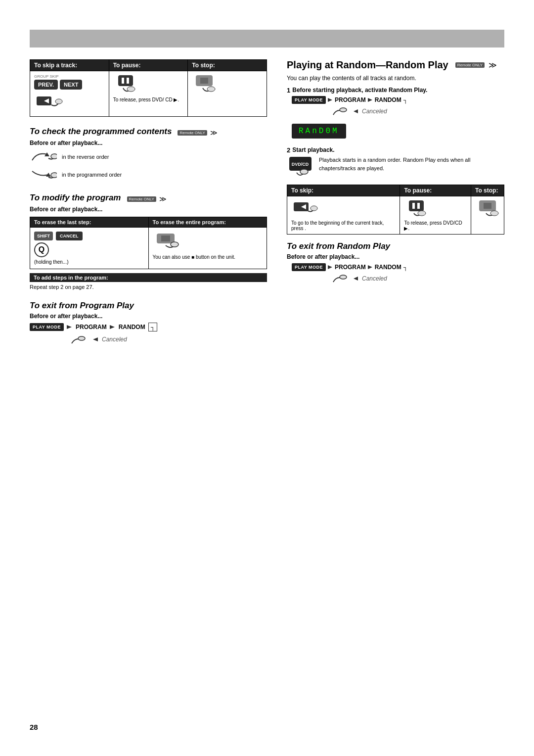  What do you see at coordinates (44, 236) in the screenshot?
I see `shift-button: SHIFT` at bounding box center [44, 236].